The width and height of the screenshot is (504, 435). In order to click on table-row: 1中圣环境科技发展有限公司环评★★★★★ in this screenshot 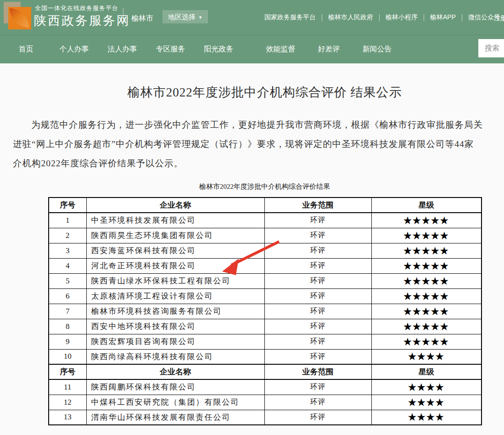, I will do `click(265, 220)`.